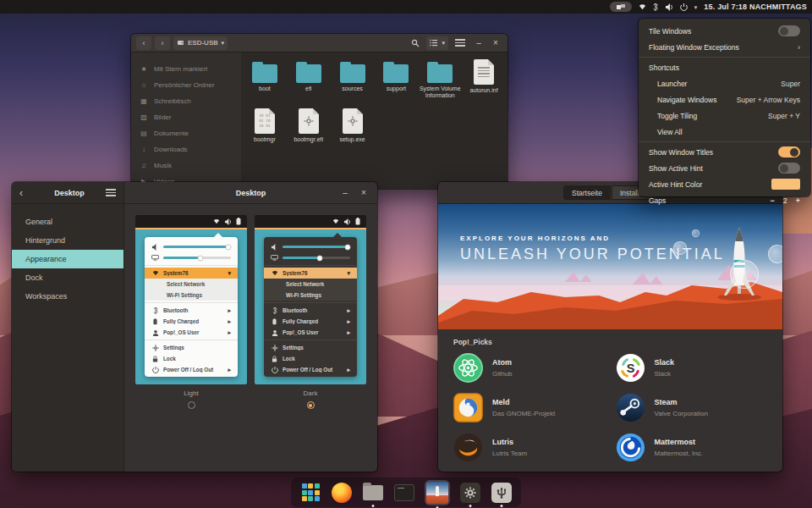  I want to click on tile-windows-row: Tile Windows, so click(724, 30).